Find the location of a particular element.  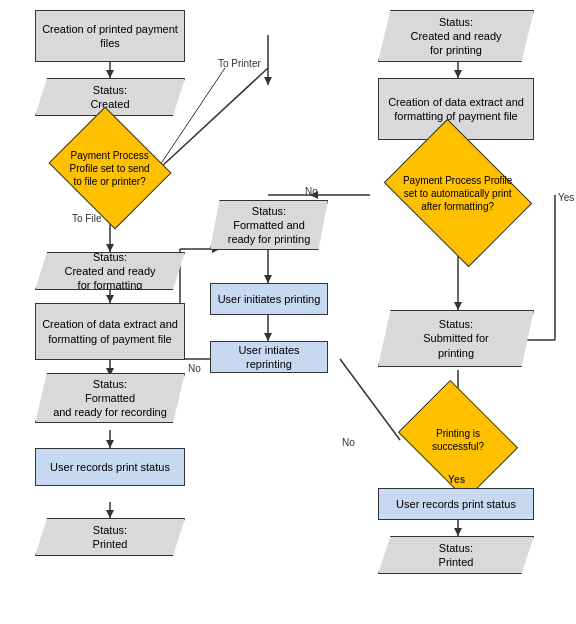

label-yes-right: Yes is located at coordinates (566, 198).